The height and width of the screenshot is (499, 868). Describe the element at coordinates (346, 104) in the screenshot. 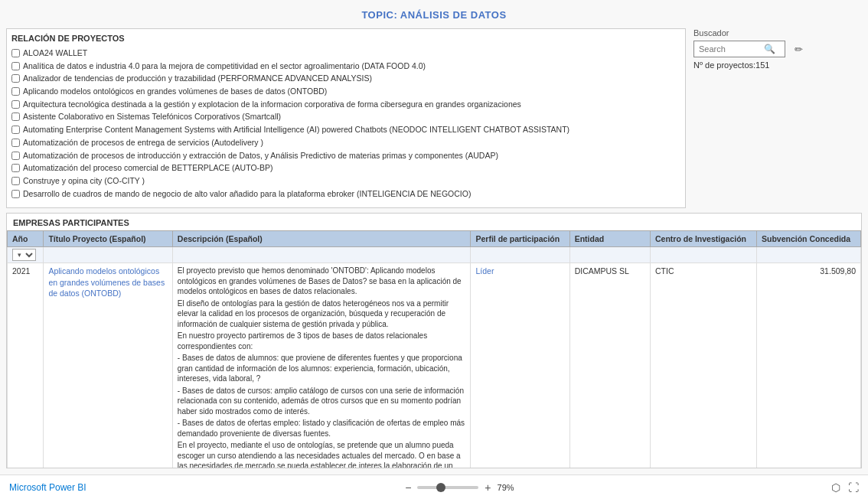

I see `list-item: Arquitectura tecnológica destinada a la …` at that location.